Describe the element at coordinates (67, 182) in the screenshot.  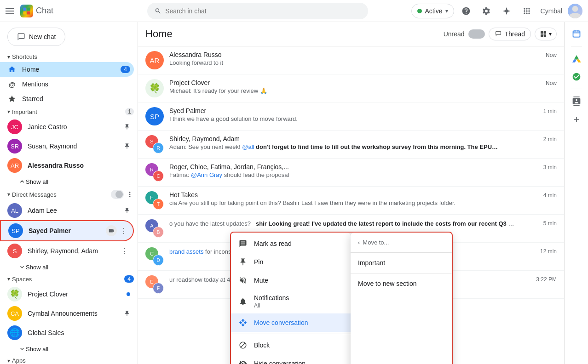
I see `show-all-important: Show all` at that location.